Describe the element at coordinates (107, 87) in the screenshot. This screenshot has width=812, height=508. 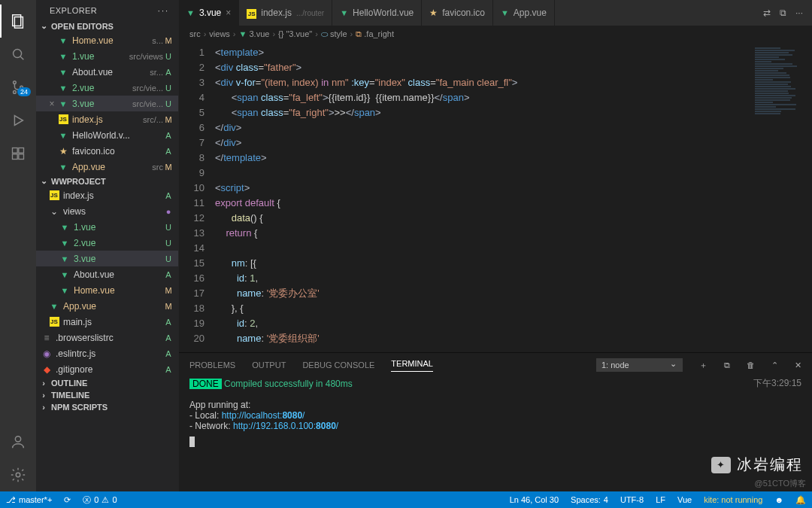
I see `open-editor-item: ▼2.vuesrc/vie...U` at that location.